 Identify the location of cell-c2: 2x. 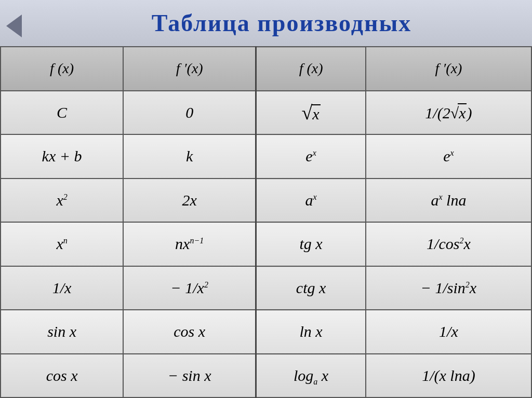
(190, 200).